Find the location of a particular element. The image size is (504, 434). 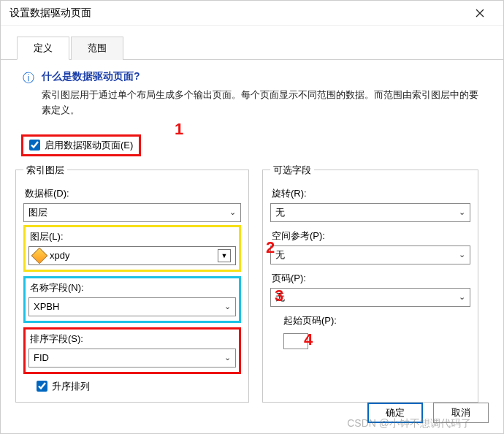

label-sort-field: 排序字段(S): is located at coordinates (133, 339).